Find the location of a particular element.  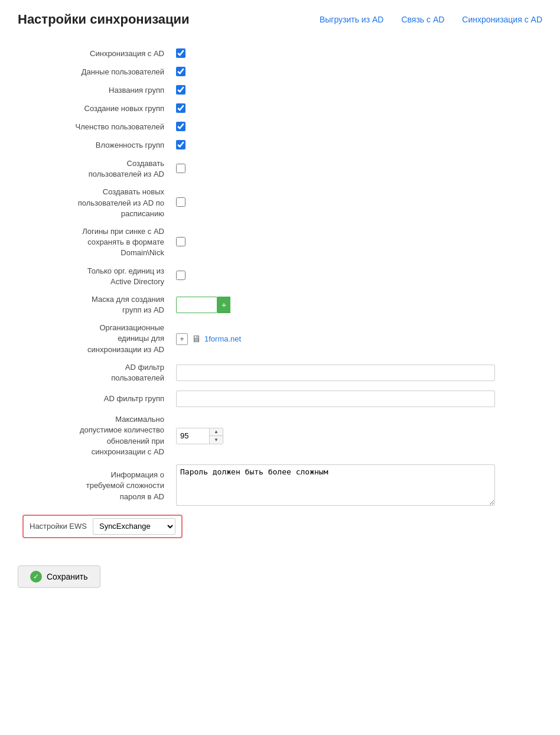

save-label: Сохранить is located at coordinates (67, 577).